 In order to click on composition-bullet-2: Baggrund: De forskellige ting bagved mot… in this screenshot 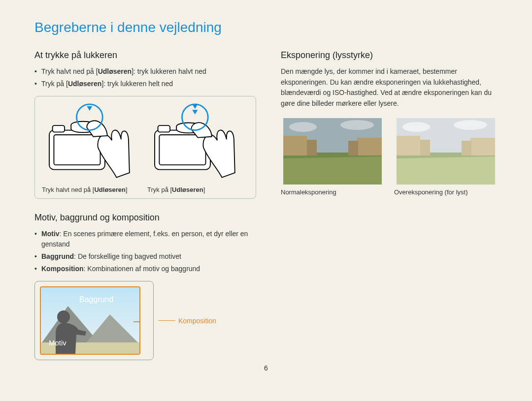, I will do `click(143, 257)`.